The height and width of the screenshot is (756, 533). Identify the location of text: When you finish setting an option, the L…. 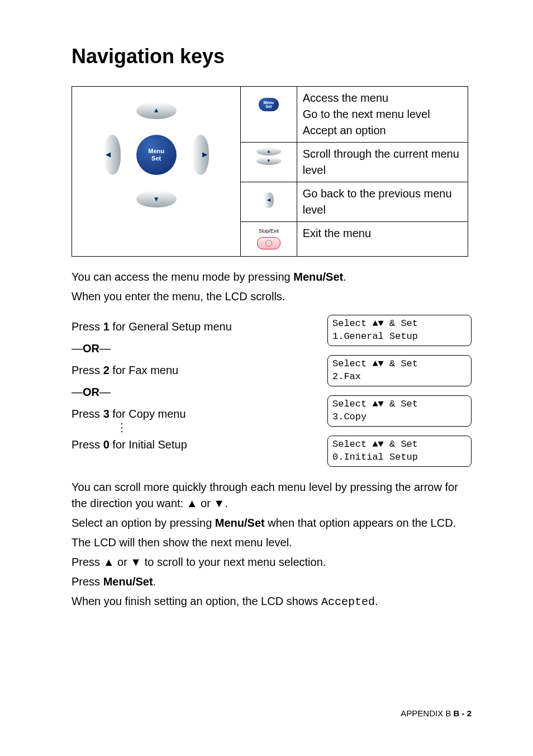
(197, 601).